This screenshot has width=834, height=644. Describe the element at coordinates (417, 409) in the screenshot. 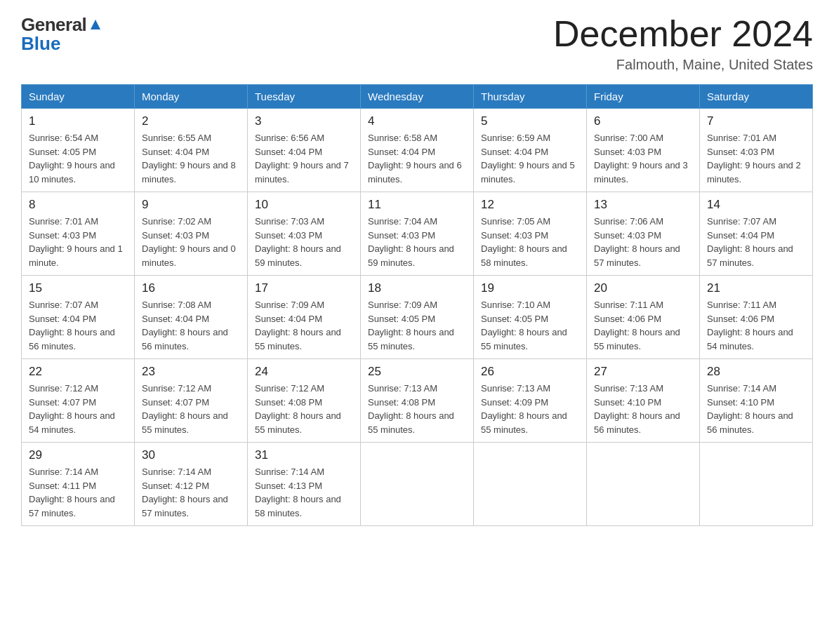

I see `day-info: Sunrise: 7:13 AMSunset: 4:08 PMDaylight:…` at that location.